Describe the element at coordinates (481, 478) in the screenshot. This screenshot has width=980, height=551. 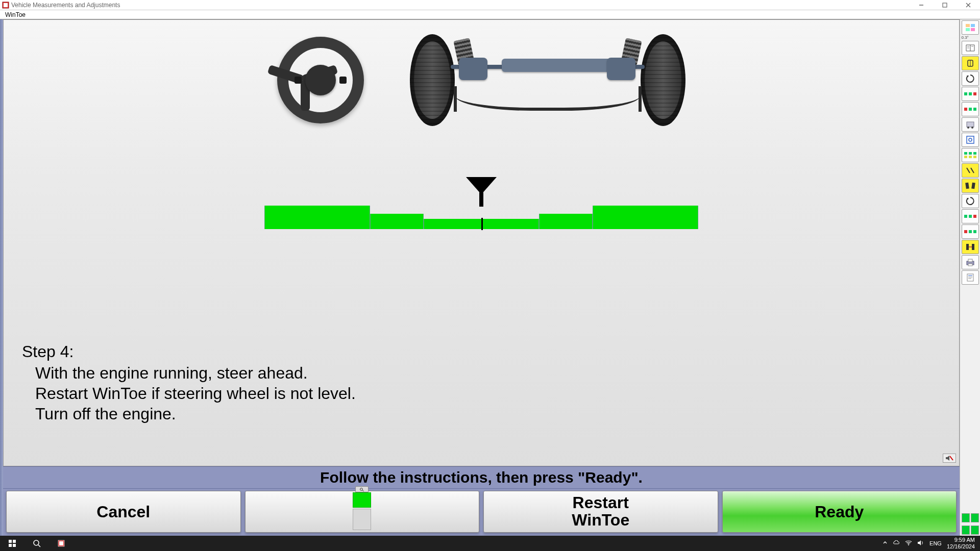
I see `prompt-bar: Follow the instructions, then press "Rea…` at that location.